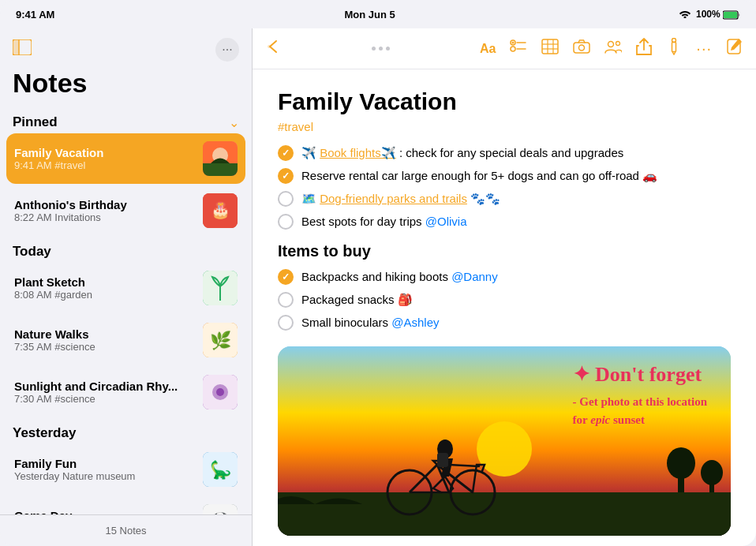 The height and width of the screenshot is (546, 756). I want to click on more-button: ···, so click(704, 49).